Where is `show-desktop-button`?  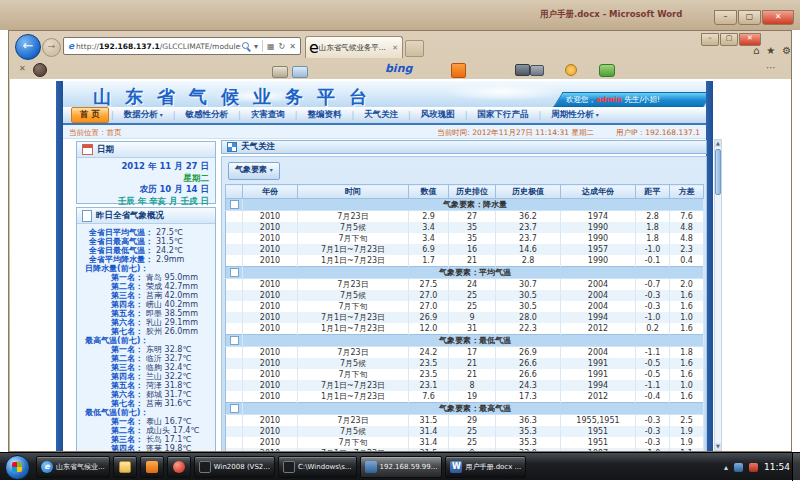 show-desktop-button is located at coordinates (796, 467).